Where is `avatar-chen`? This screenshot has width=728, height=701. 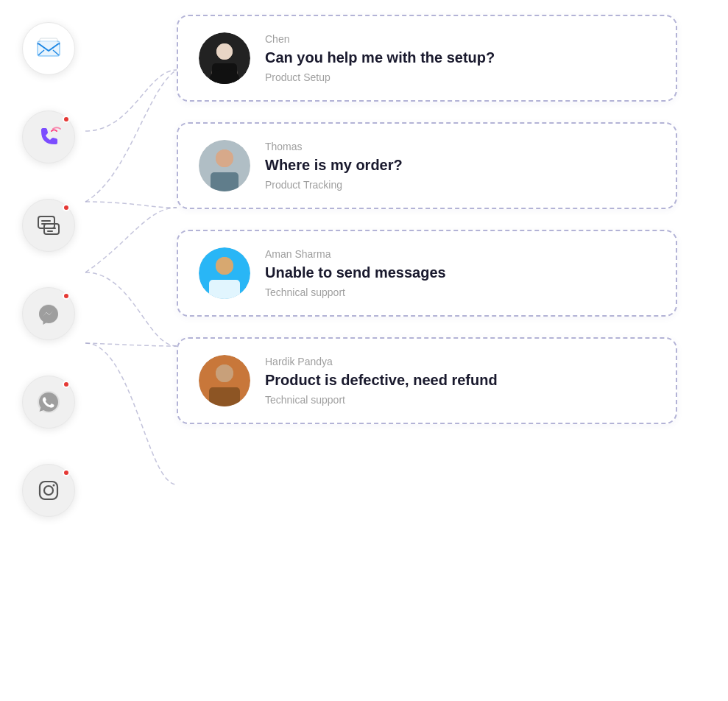 avatar-chen is located at coordinates (225, 58).